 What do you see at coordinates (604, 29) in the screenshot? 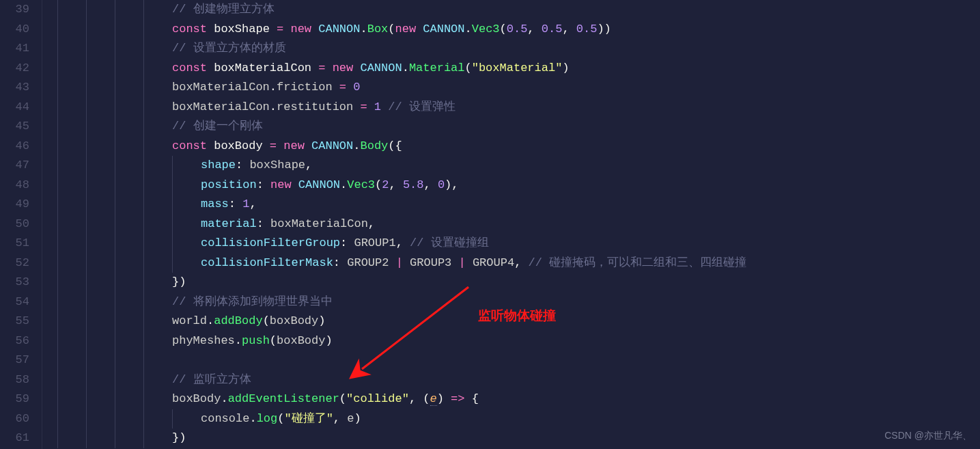
I see `token-punct: ))` at bounding box center [604, 29].